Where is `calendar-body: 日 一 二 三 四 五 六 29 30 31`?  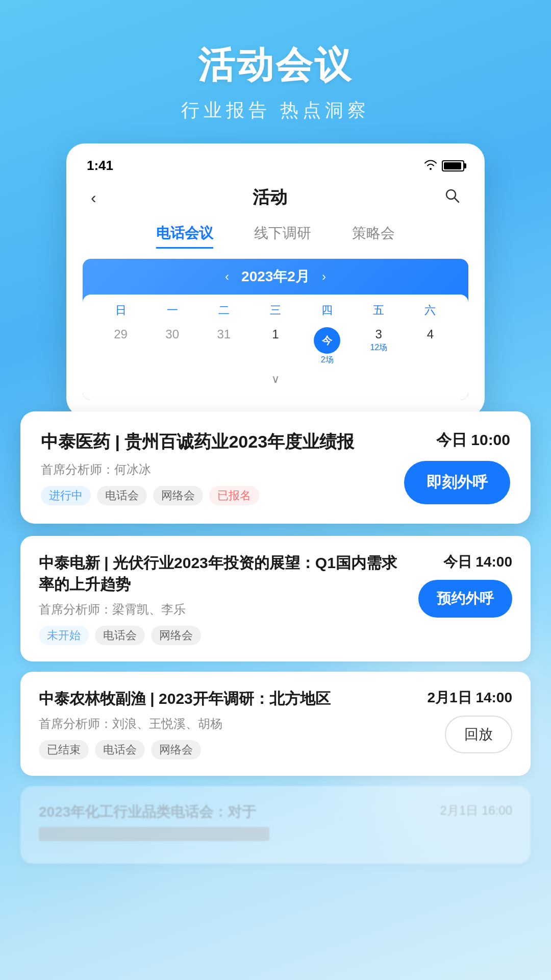
calendar-body: 日 一 二 三 四 五 六 29 30 31 is located at coordinates (276, 347).